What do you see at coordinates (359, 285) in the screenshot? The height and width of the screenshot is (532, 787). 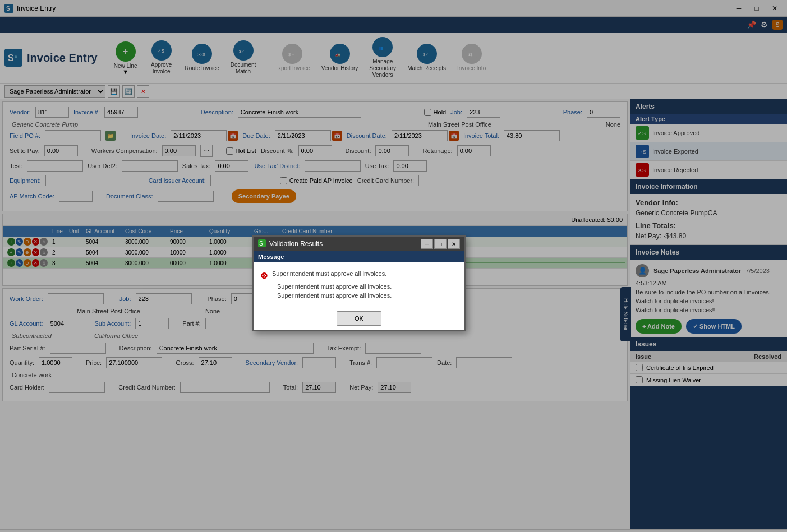 I see `modal-body: ⊗ Superintendent must approve all invoic…` at bounding box center [359, 285].